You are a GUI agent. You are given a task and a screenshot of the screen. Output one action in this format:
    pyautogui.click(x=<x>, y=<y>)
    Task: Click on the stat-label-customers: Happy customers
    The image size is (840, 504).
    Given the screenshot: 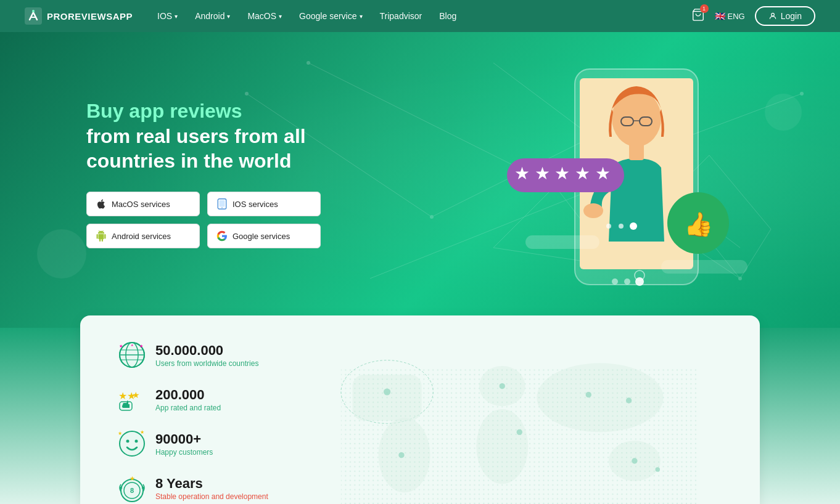 What is the action you would take?
    pyautogui.click(x=184, y=452)
    